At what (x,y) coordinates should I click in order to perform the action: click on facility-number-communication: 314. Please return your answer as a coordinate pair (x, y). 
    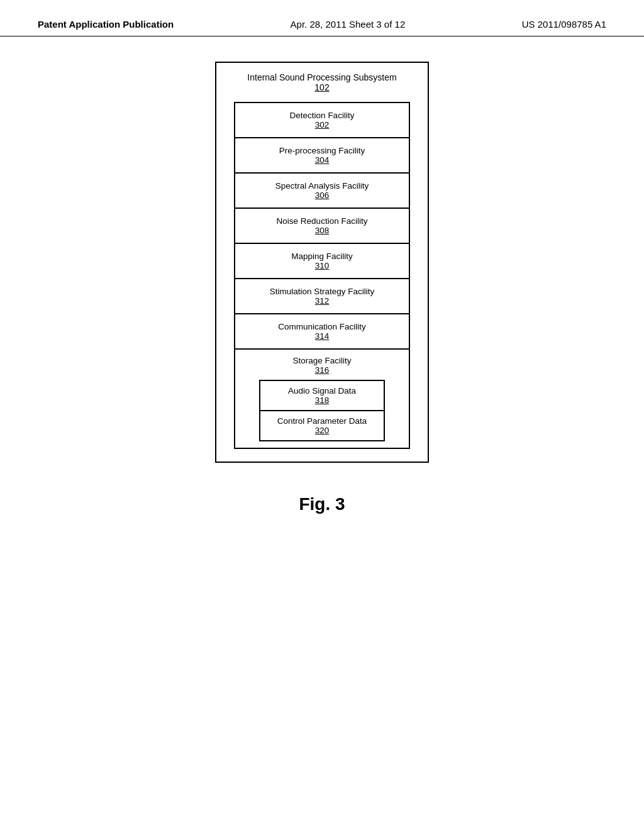
    Looking at the image, I should click on (322, 336).